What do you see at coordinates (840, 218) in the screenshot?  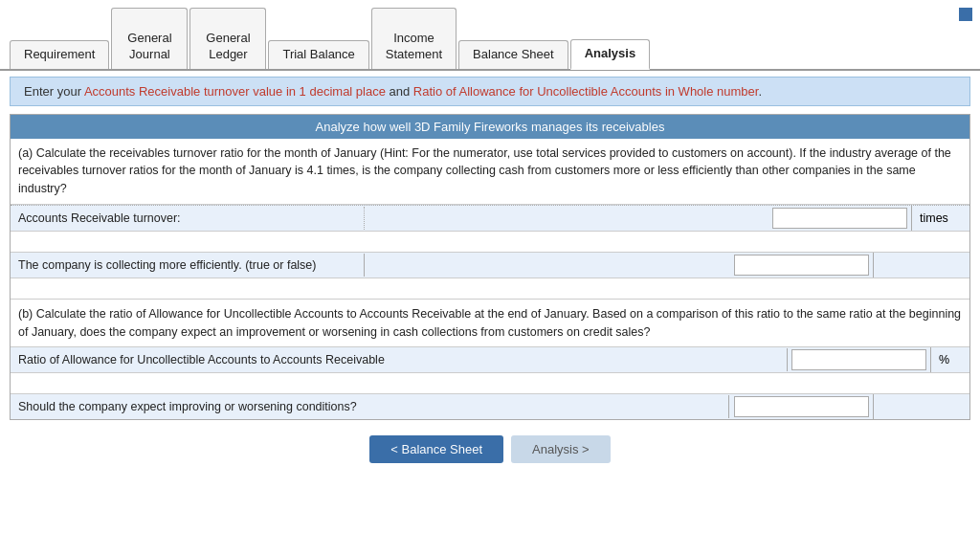 I see `ar-turnover-input` at bounding box center [840, 218].